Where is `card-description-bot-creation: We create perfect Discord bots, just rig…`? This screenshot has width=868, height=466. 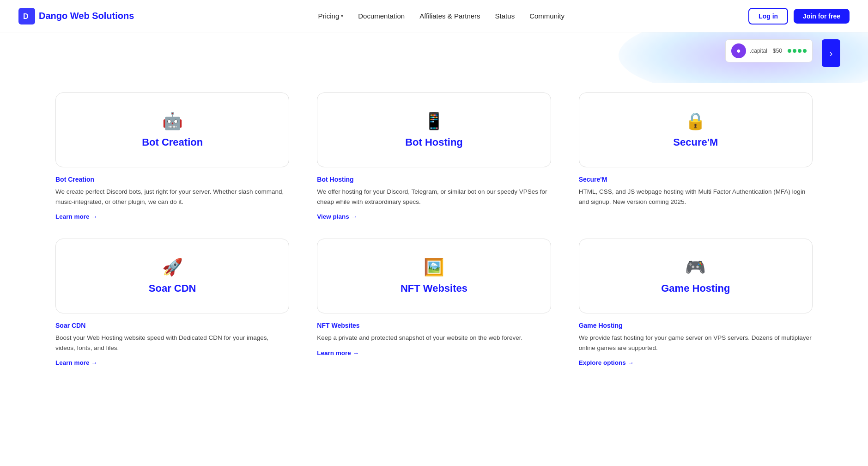 card-description-bot-creation: We create perfect Discord bots, just rig… is located at coordinates (172, 197).